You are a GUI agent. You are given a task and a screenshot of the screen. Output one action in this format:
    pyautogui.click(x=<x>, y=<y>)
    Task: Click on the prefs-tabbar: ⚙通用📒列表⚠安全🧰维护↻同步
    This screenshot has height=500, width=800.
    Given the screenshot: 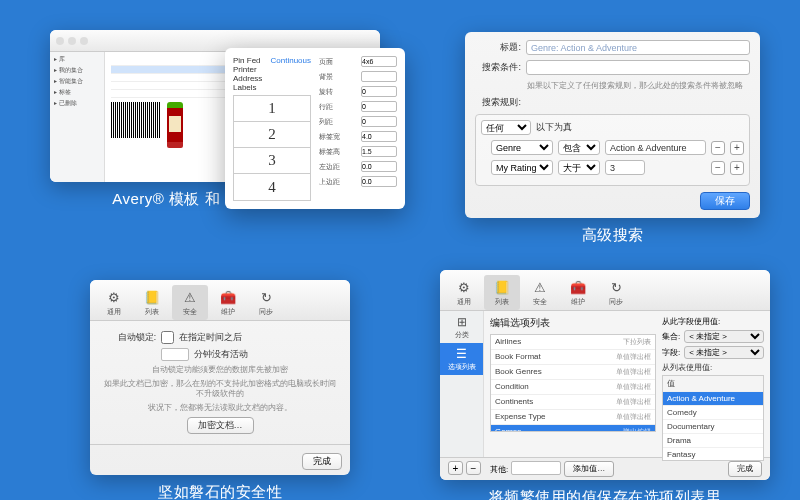 What is the action you would take?
    pyautogui.click(x=220, y=300)
    